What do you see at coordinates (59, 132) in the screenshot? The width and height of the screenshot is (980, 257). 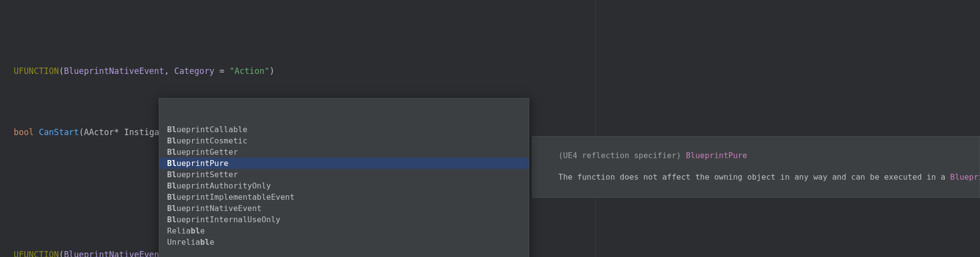 I see `function-name: CanStart` at bounding box center [59, 132].